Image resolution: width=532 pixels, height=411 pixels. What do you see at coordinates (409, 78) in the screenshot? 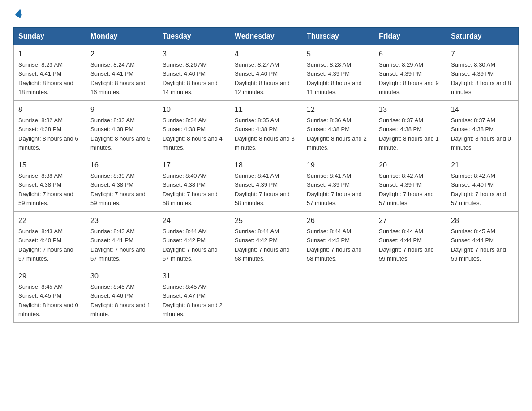
I see `day-info: Sunrise: 8:29 AMSunset: 4:39 PMDaylight:…` at bounding box center [409, 78].